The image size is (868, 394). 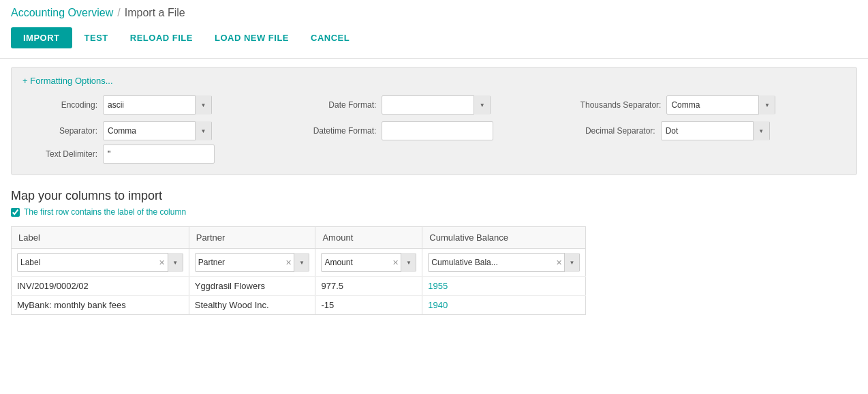 I want to click on thousands-sep-label: Thousands Separator:, so click(x=621, y=105).